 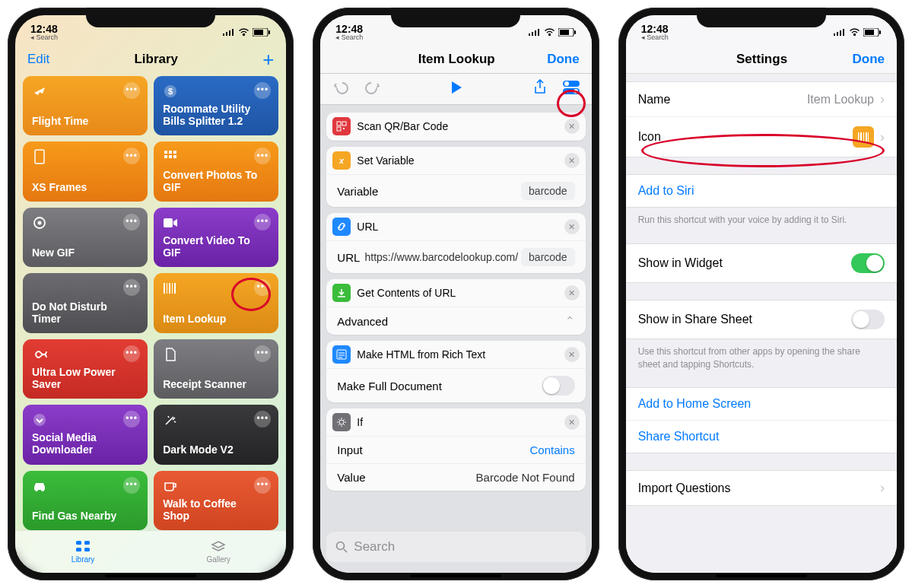 I want to click on row-label: Show in Share Sheet, so click(x=745, y=319).